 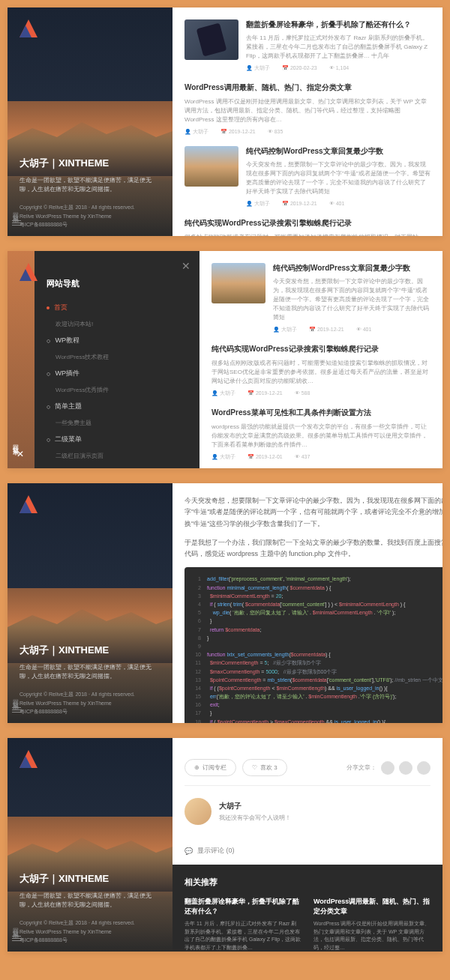 What do you see at coordinates (308, 109) in the screenshot?
I see `post-item: WordPress调用最新、随机、热门、指定分类文章 WordPress 调用不…` at bounding box center [308, 109].